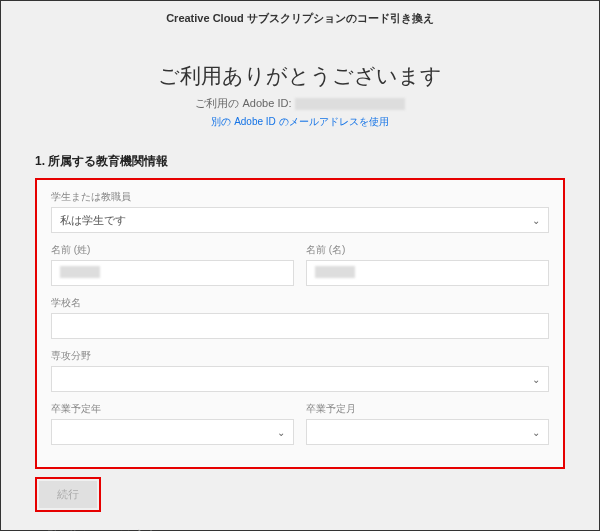 This screenshot has height=531, width=600. What do you see at coordinates (172, 273) in the screenshot?
I see `lastname-input` at bounding box center [172, 273].